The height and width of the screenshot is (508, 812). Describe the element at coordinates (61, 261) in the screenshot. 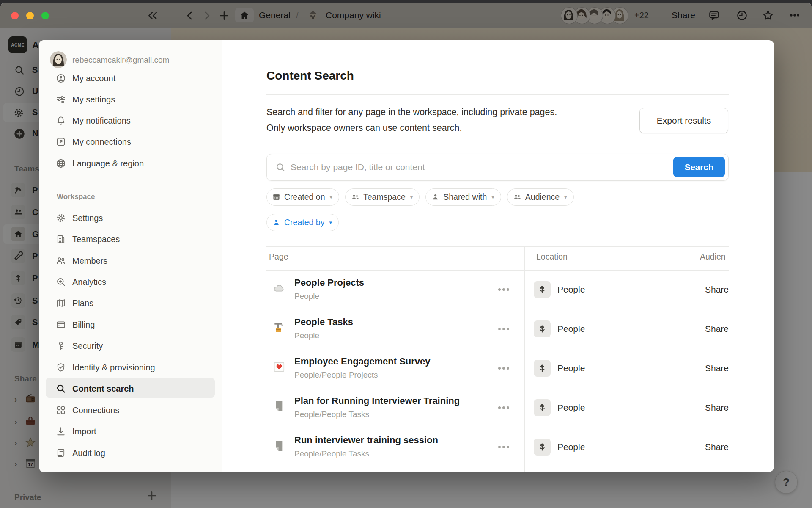

I see `members-icon` at that location.